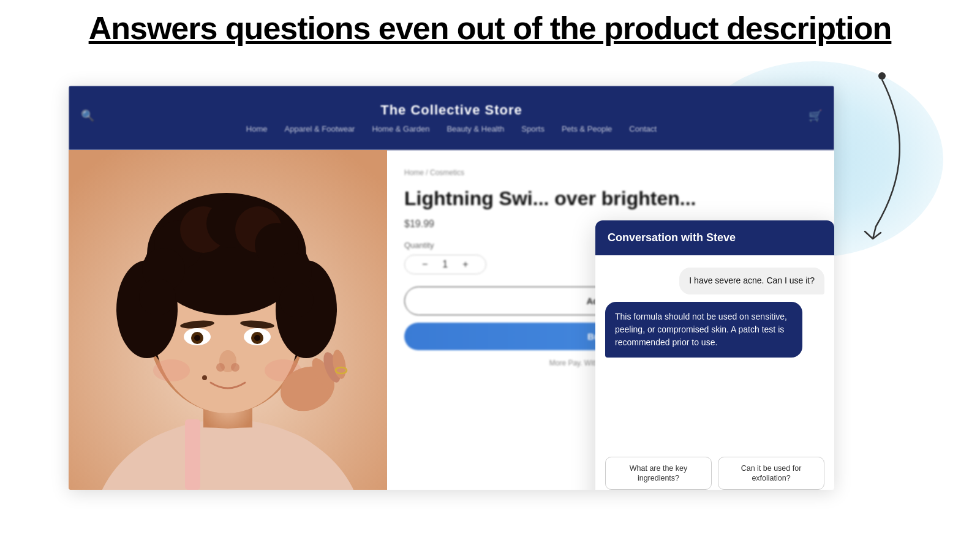 The height and width of the screenshot is (551, 980). What do you see at coordinates (257, 129) in the screenshot?
I see `nav-home: Home` at bounding box center [257, 129].